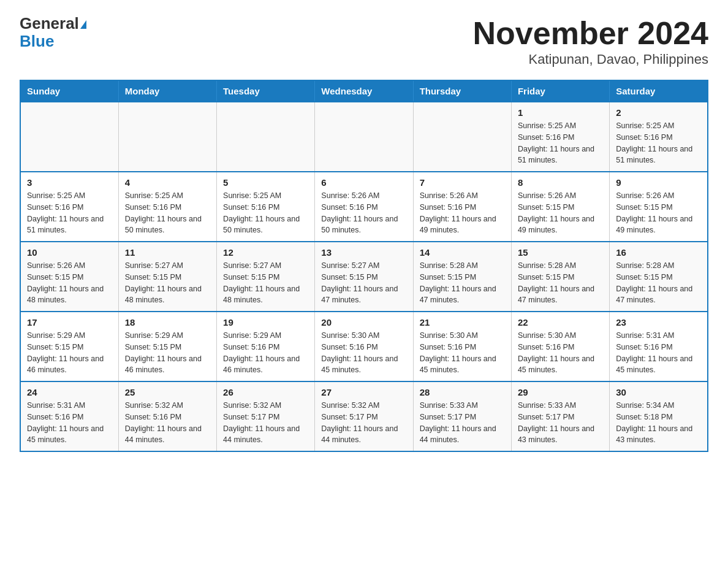  I want to click on logo-general-line: General, so click(53, 23).